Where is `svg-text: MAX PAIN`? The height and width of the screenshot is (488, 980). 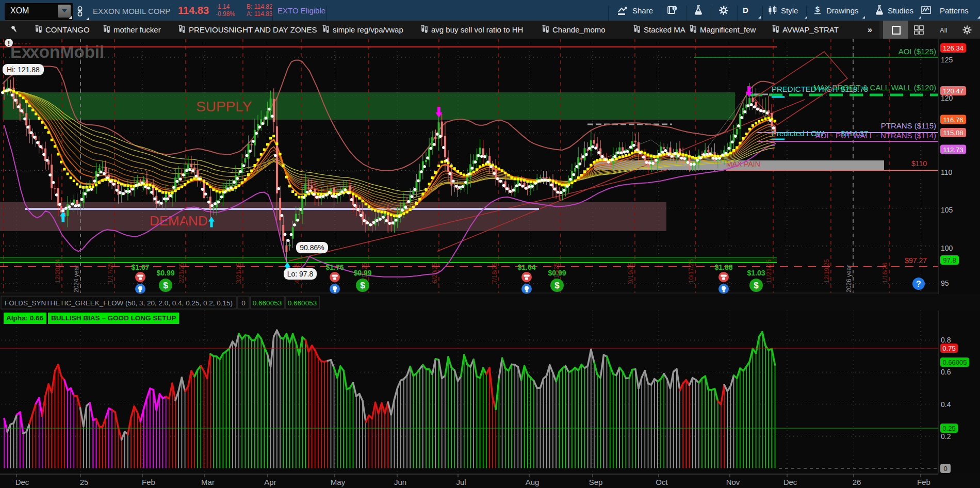 svg-text: MAX PAIN is located at coordinates (743, 164).